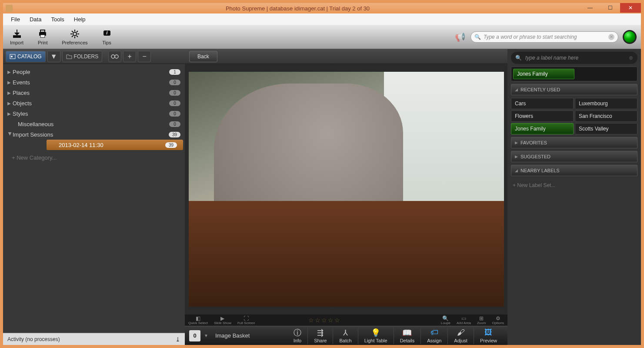  What do you see at coordinates (75, 37) in the screenshot?
I see `preferences-button: Preferences` at bounding box center [75, 37].